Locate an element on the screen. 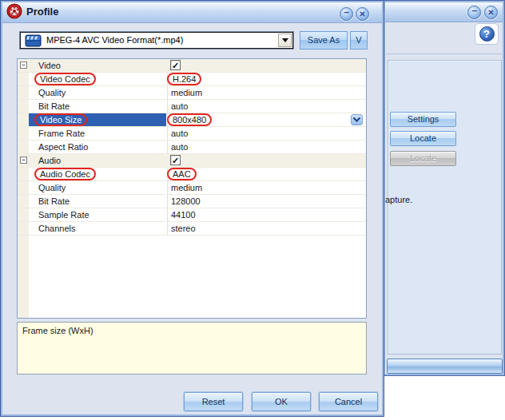 The width and height of the screenshot is (505, 420). dialog-close-button: ✕ is located at coordinates (363, 14).